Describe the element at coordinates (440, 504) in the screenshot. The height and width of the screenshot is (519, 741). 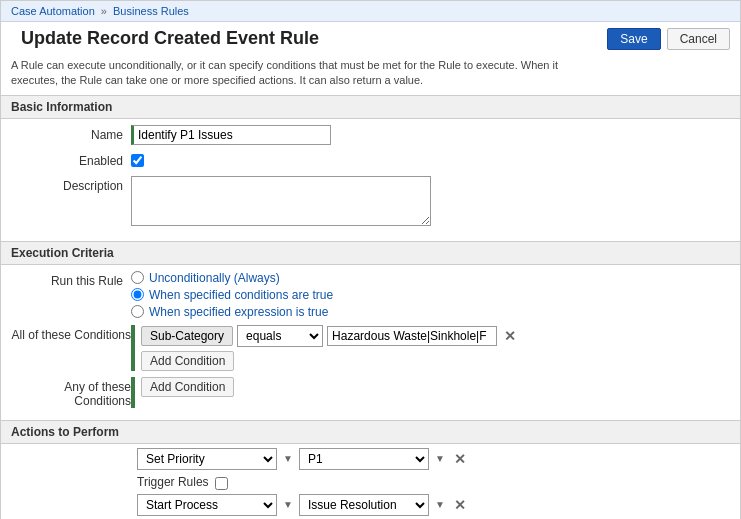
I see `action2-value-arrow: ▼` at that location.